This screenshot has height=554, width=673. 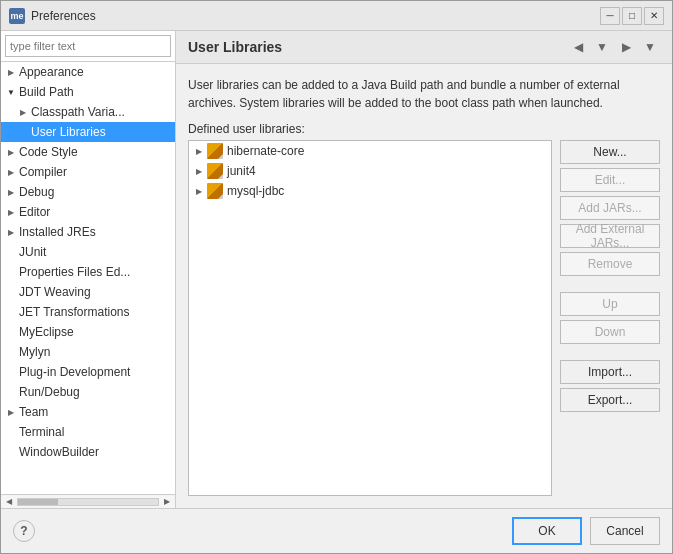 What do you see at coordinates (88, 152) in the screenshot?
I see `sidebar-item-code-style: ▶ Code Style` at bounding box center [88, 152].